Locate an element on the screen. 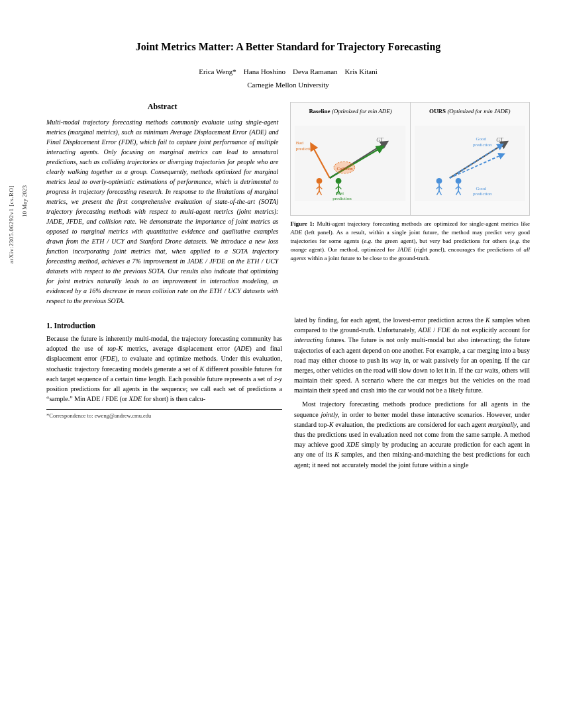 The image size is (563, 728). author-4: Kris Kitani is located at coordinates (362, 71).